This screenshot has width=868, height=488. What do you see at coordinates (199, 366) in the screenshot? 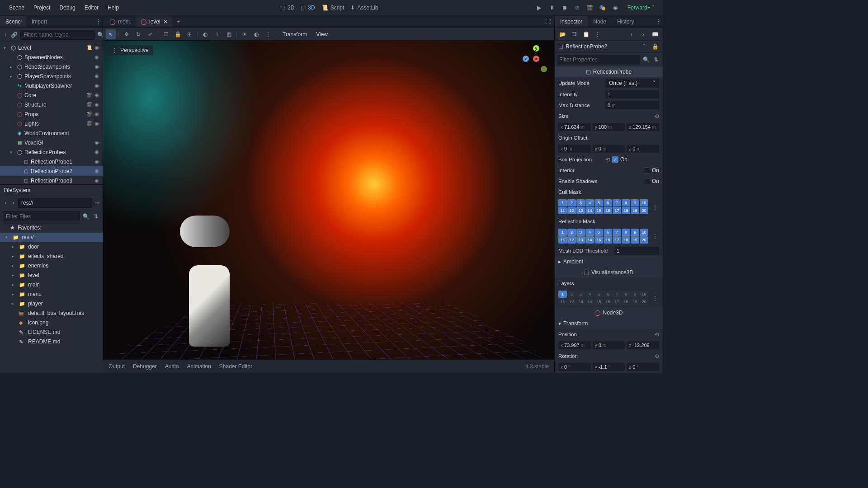
I see `animation-tab: Animation` at bounding box center [199, 366].